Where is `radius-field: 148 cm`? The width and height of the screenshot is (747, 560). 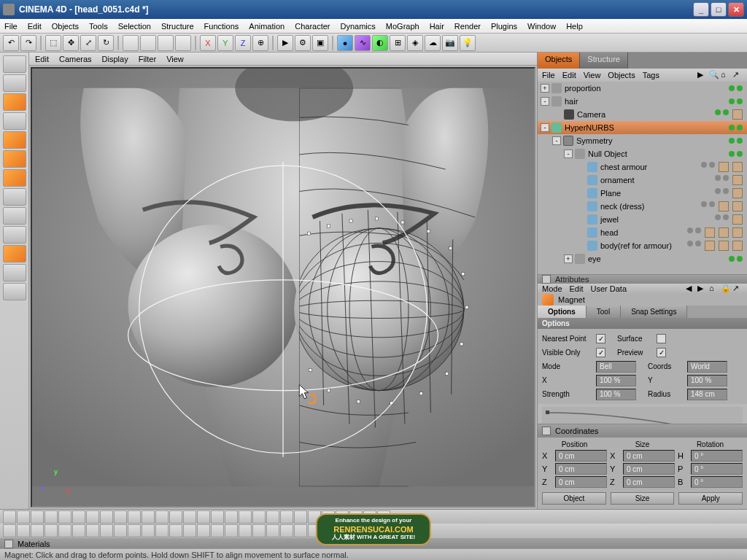 radius-field: 148 cm is located at coordinates (708, 394).